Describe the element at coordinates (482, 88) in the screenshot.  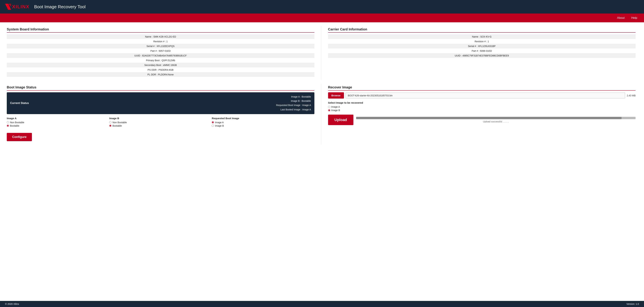
I see `recover-image-title: Recover Image` at that location.